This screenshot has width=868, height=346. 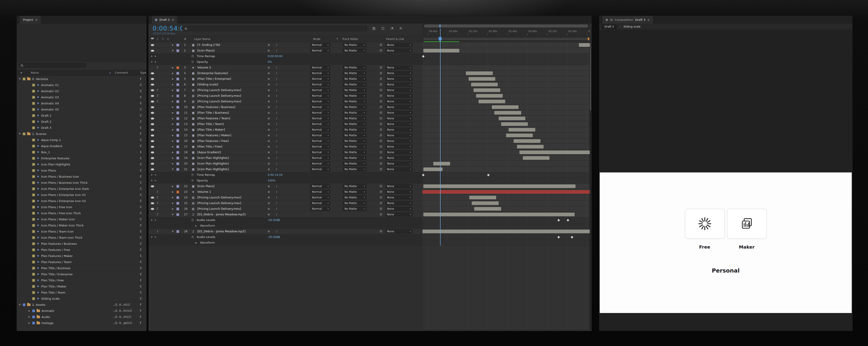 What do you see at coordinates (56, 250) in the screenshot?
I see `item-name: Plan Features / Free` at bounding box center [56, 250].